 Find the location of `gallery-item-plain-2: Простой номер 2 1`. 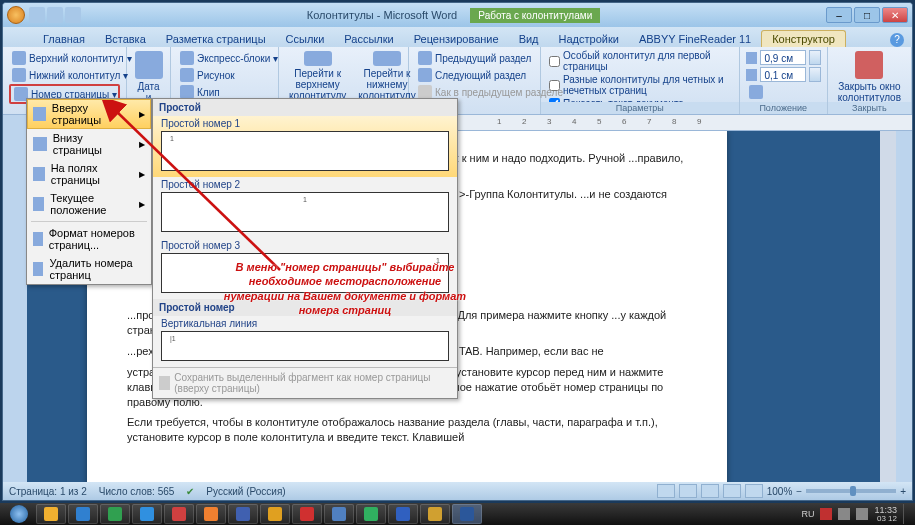

gallery-item-plain-2: Простой номер 2 1 is located at coordinates (305, 208).